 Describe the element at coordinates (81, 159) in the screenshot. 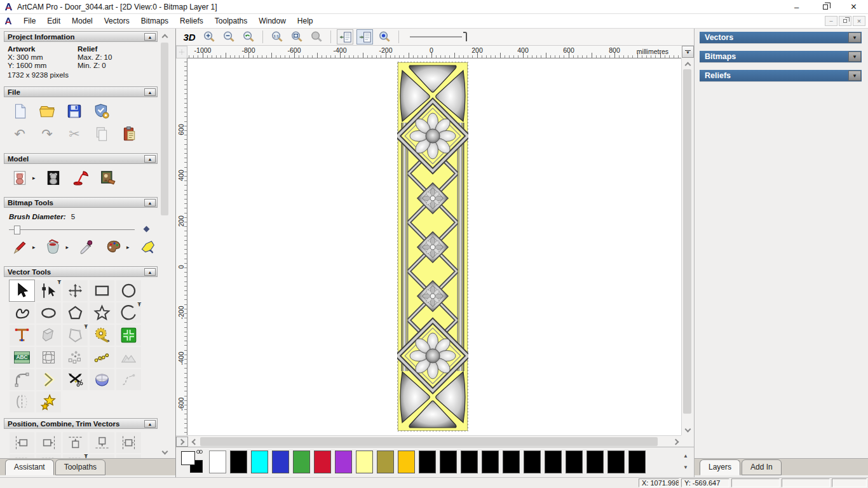

I see `section-header-model: Model ▲` at that location.